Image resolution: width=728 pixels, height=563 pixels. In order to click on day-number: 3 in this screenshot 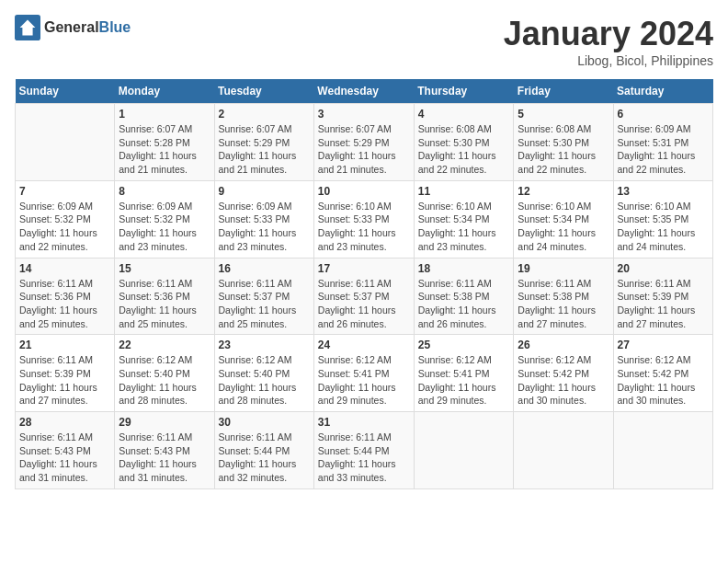, I will do `click(364, 114)`.